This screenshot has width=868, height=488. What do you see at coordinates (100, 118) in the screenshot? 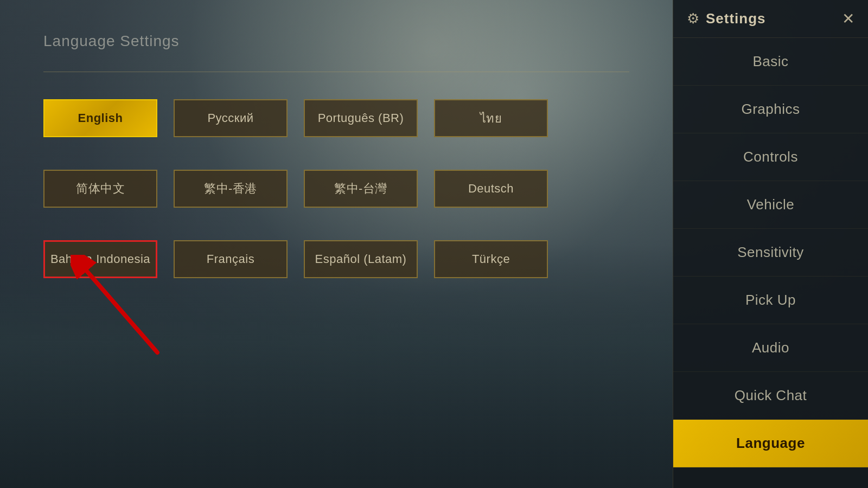
I see `lang-btn-english: English` at bounding box center [100, 118].